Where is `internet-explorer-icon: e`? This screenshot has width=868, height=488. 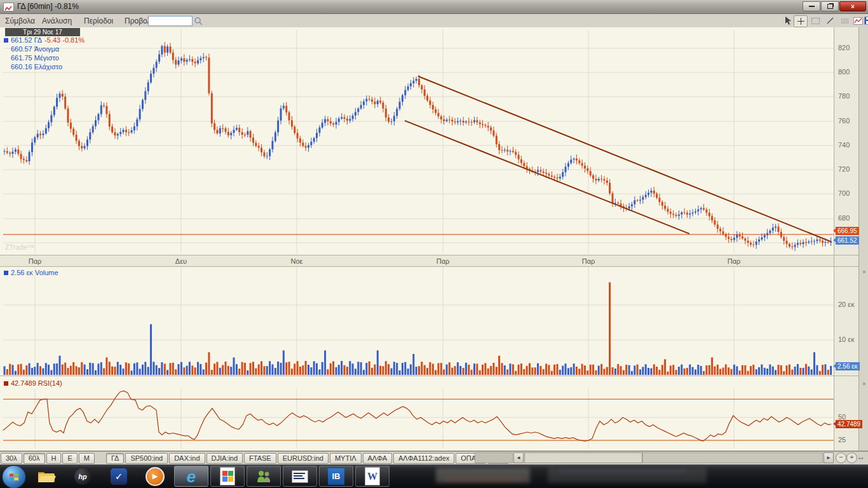 internet-explorer-icon: e is located at coordinates (191, 477).